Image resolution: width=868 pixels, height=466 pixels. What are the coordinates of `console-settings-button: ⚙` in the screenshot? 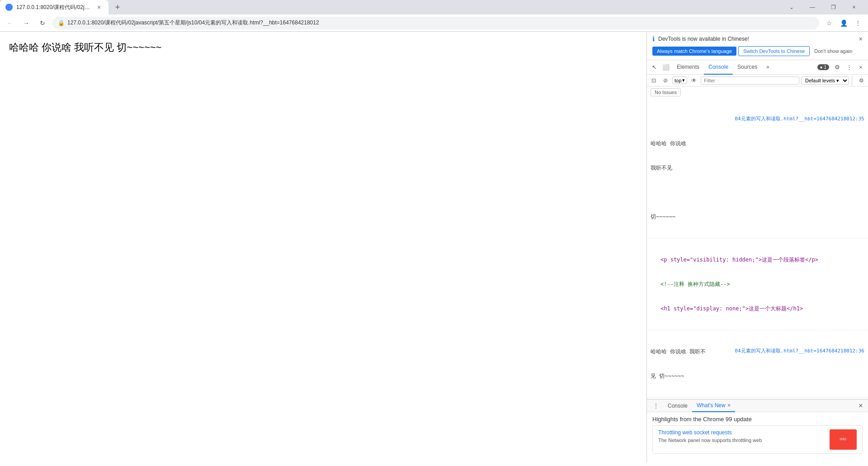 It's located at (861, 81).